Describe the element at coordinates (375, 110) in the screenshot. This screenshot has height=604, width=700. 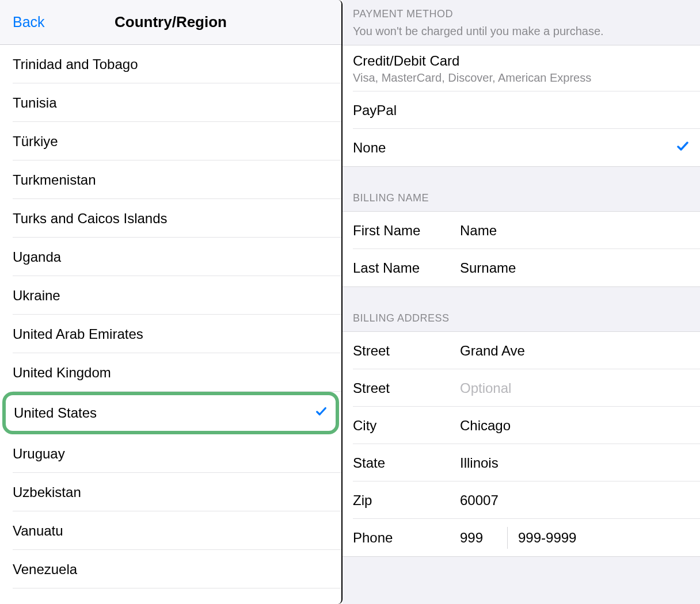
I see `payment-option-label: PayPal` at that location.